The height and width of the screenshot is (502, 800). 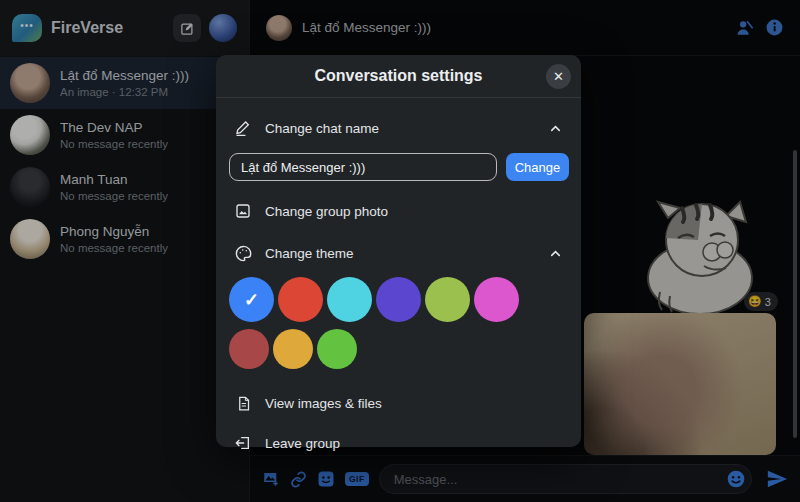 I want to click on theme-swatch-grid, so click(x=398, y=317).